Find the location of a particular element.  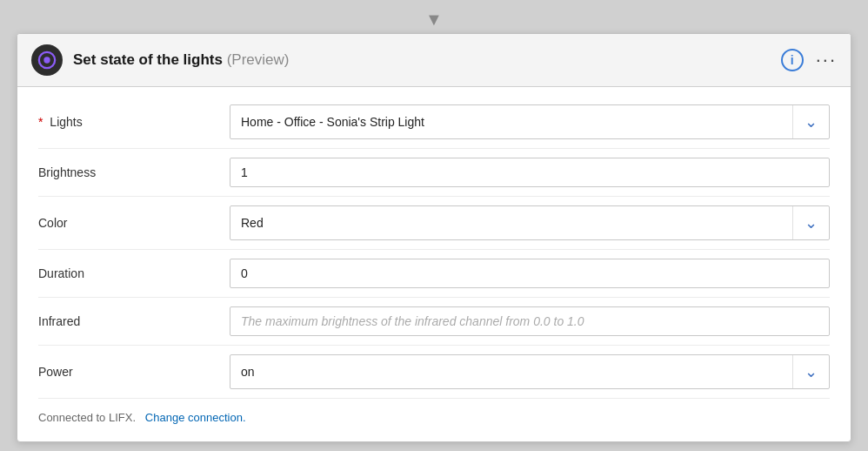

header-preview-label: (Preview) is located at coordinates (258, 59).